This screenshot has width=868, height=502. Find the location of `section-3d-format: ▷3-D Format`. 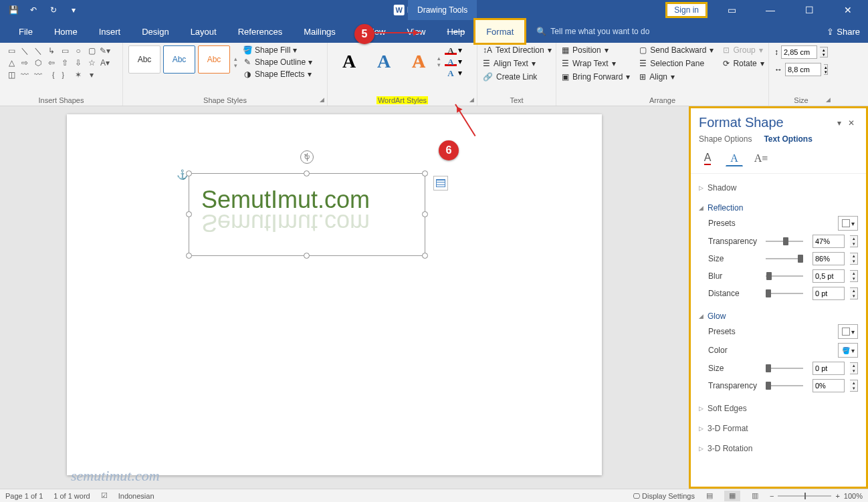

section-3d-format: ▷3-D Format is located at coordinates (778, 428).